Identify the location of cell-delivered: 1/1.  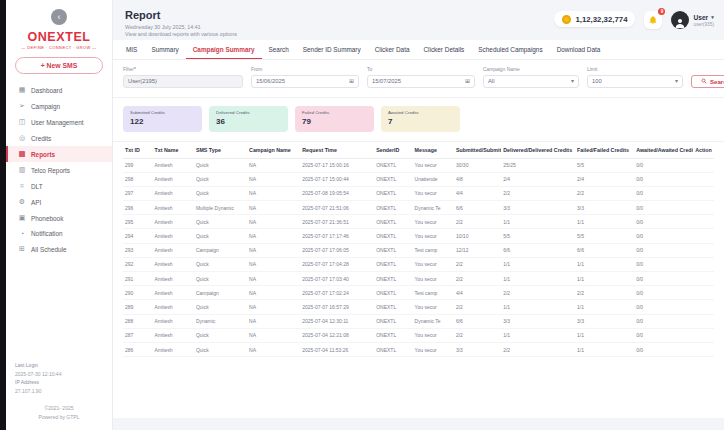
(538, 307).